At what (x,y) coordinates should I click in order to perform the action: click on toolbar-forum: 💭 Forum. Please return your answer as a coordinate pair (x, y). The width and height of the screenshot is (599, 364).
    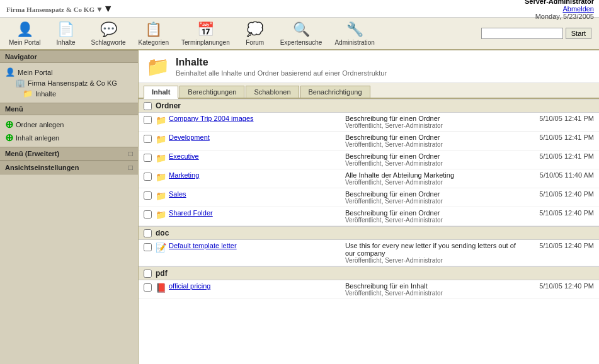
    Looking at the image, I should click on (255, 34).